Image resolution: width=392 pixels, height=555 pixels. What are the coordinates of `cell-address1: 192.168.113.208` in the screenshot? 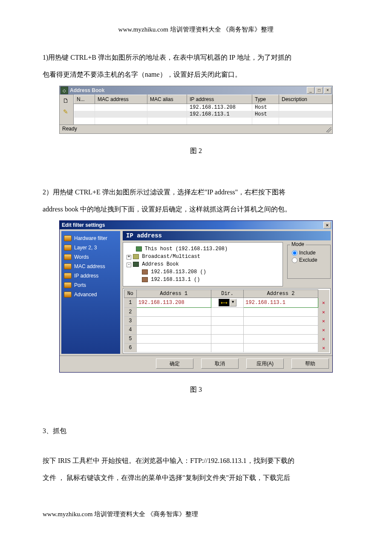 It's located at (174, 303).